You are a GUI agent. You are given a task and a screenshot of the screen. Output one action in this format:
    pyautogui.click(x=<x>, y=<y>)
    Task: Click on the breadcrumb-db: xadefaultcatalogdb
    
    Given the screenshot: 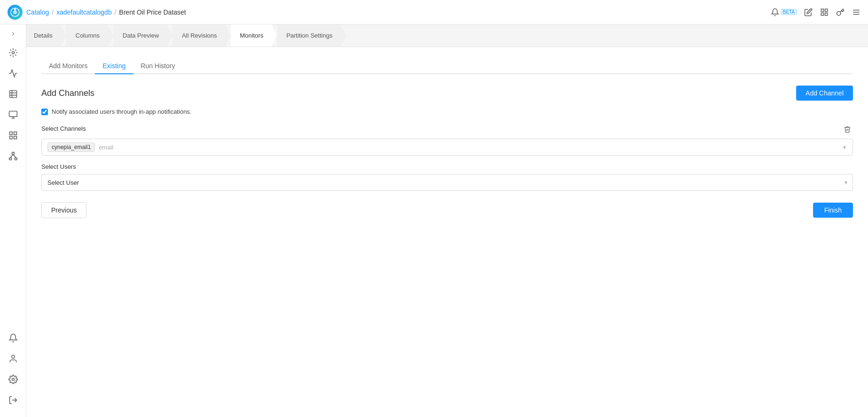 What is the action you would take?
    pyautogui.click(x=84, y=12)
    